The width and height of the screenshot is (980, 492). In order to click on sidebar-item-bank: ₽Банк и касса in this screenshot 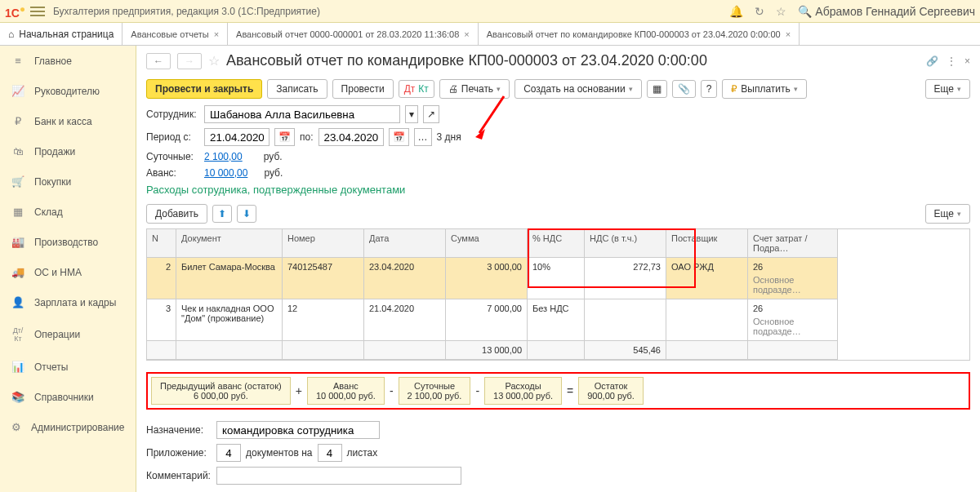, I will do `click(68, 121)`.